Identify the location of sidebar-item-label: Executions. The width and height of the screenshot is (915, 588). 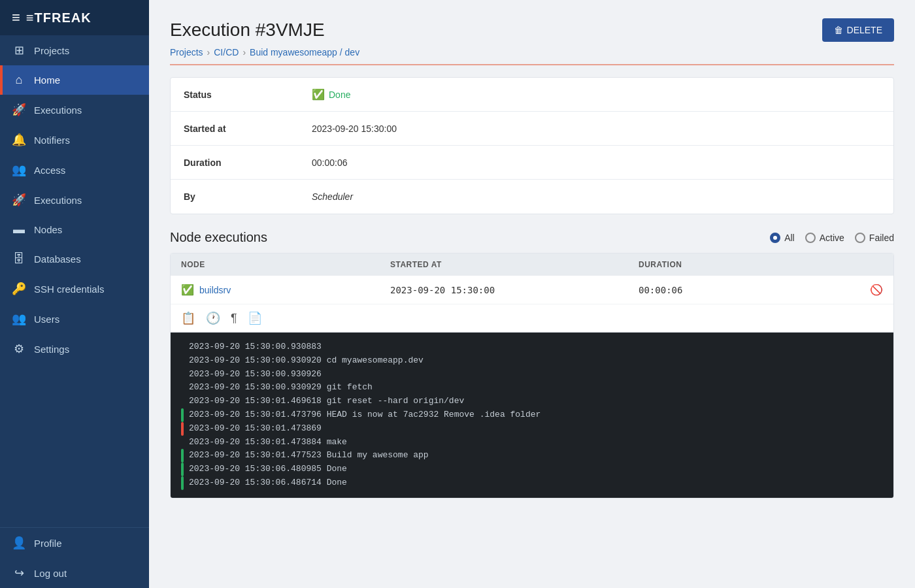
(58, 110).